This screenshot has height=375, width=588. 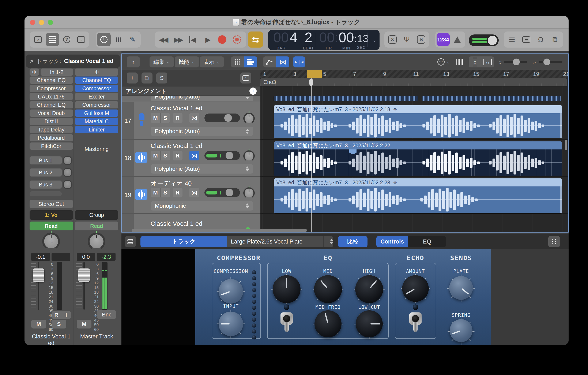 What do you see at coordinates (231, 324) in the screenshot?
I see `input-knob` at bounding box center [231, 324].